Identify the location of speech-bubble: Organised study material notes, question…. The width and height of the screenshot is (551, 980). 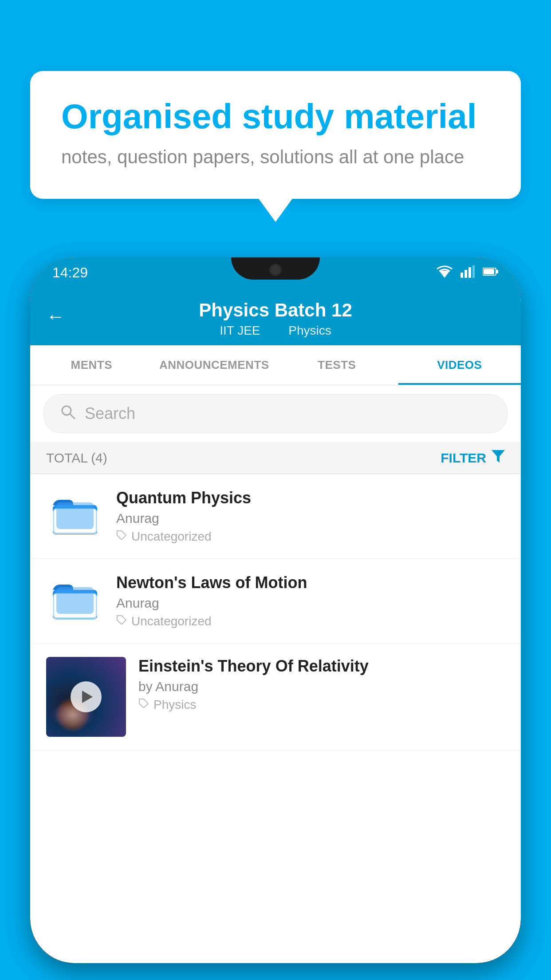
(276, 135).